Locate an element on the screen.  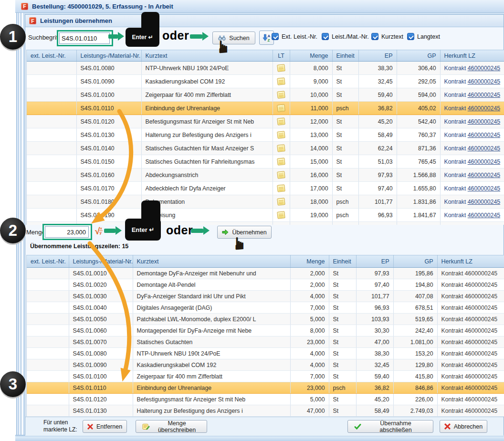
service-row: S4S.01.0170Abdeckblech für Dyfa Anzeiger… is located at coordinates (265, 189).